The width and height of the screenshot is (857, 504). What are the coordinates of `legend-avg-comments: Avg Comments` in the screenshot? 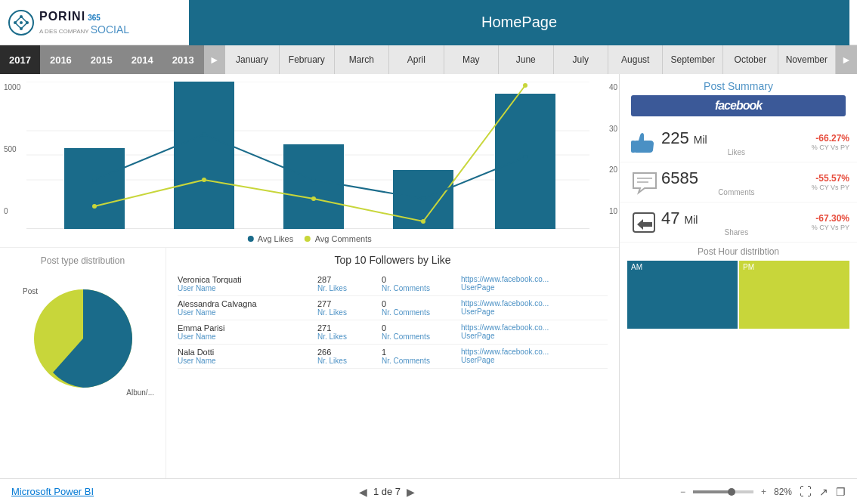 It's located at (338, 239).